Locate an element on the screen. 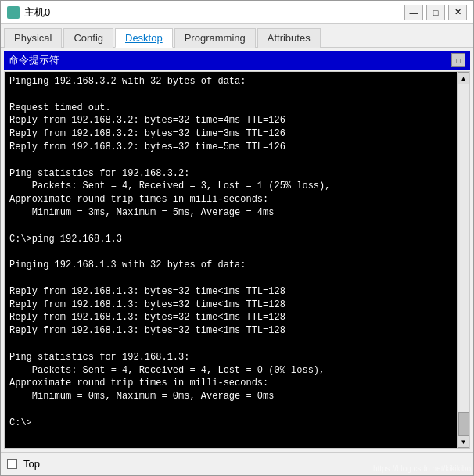  tab-config: Config is located at coordinates (88, 38).